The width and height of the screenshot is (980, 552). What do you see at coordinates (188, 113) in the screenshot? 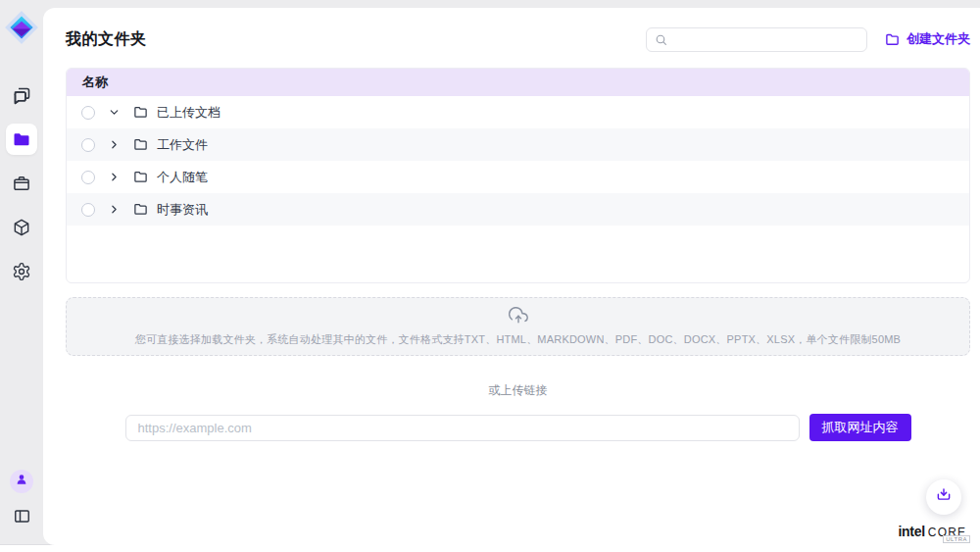
I see `folder-name: 已上传文档` at bounding box center [188, 113].